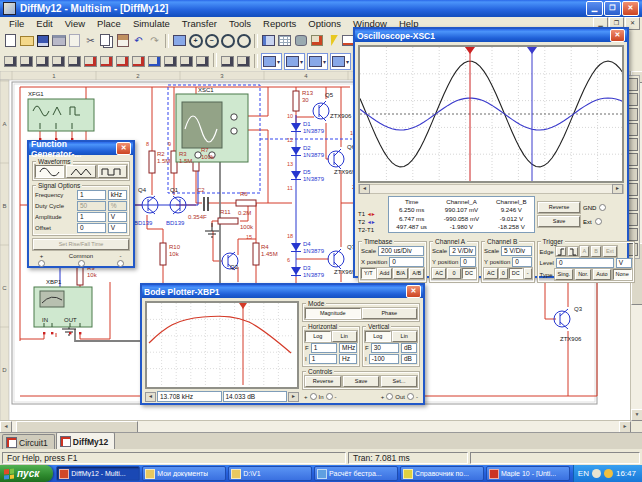 The width and height of the screenshot is (642, 482). I want to click on horizontal-final-unit: MHz, so click(348, 348).